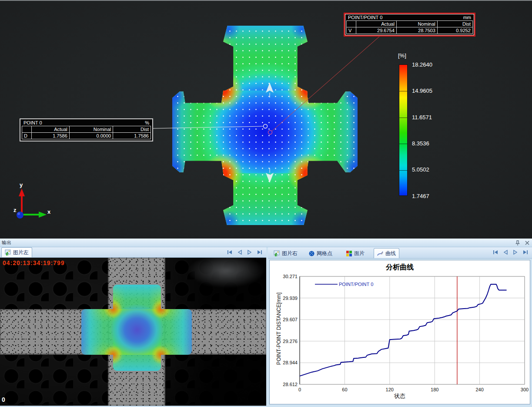  Describe the element at coordinates (91, 136) in the screenshot. I see `nominal-value: 0.0000` at that location.